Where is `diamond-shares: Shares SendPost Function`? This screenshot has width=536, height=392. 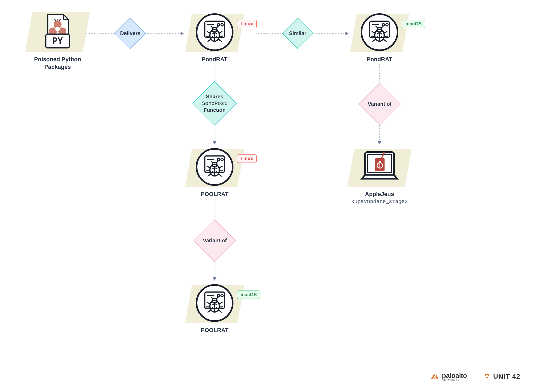 diamond-shares: Shares SendPost Function is located at coordinates (215, 103).